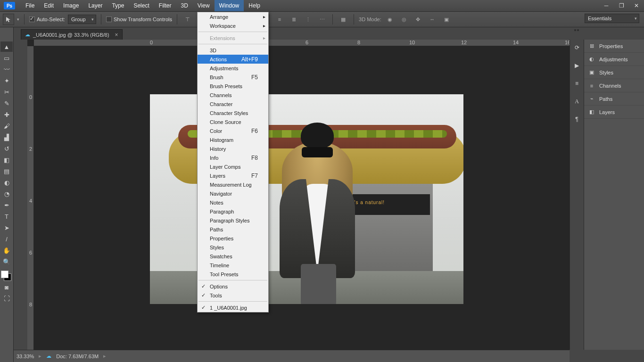 Image resolution: width=644 pixels, height=362 pixels. What do you see at coordinates (255, 6) in the screenshot?
I see `menu-help: Help` at bounding box center [255, 6].